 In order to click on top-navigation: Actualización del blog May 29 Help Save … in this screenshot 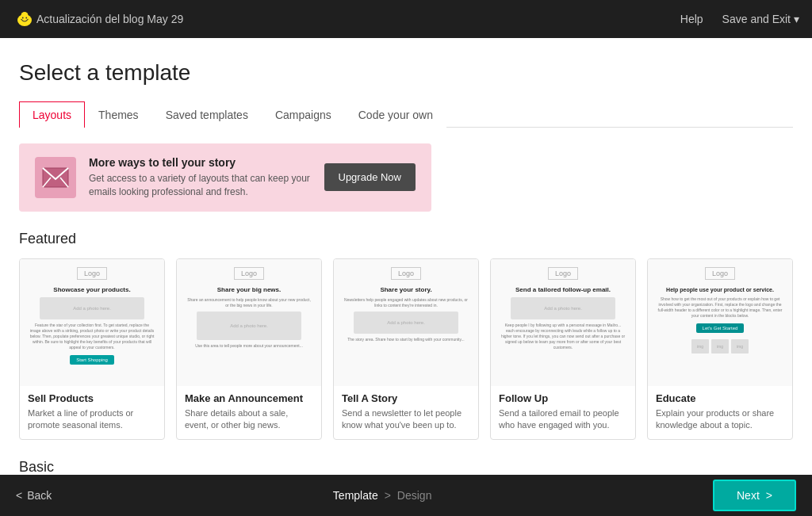, I will do `click(406, 19)`.